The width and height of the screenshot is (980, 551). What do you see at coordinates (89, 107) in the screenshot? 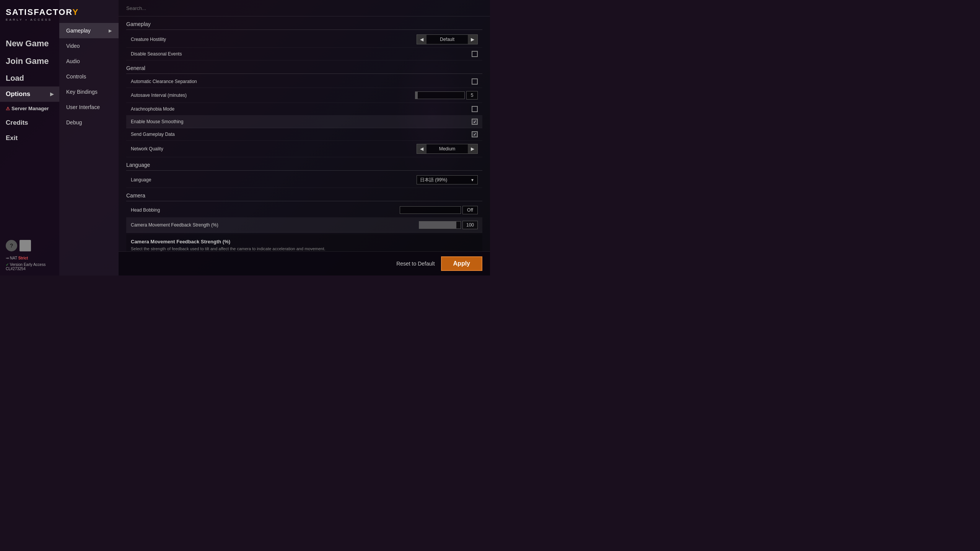
I see `submenu-item-user-interface: User Interface` at bounding box center [89, 107].